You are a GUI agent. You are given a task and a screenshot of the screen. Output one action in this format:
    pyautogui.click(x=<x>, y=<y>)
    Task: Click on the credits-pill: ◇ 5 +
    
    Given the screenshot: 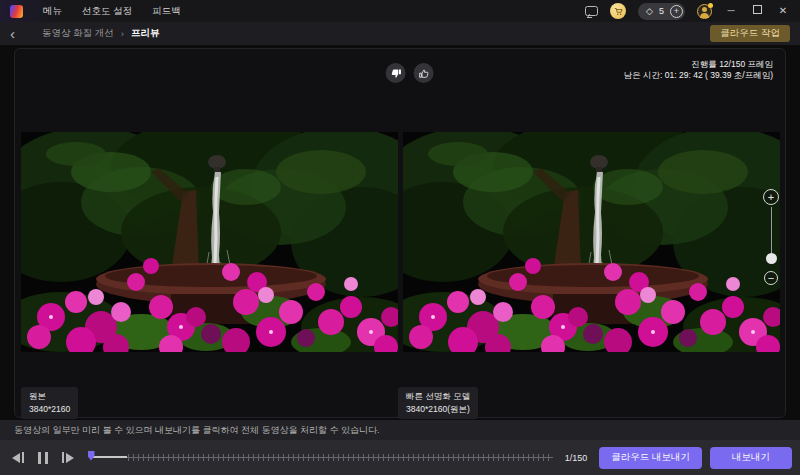 What is the action you would take?
    pyautogui.click(x=662, y=12)
    